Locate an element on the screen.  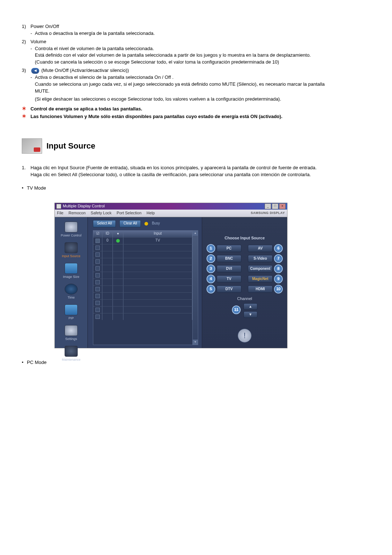
item3-line2: Cuando se selecciona un juego cada vez, … is located at coordinates (183, 88).